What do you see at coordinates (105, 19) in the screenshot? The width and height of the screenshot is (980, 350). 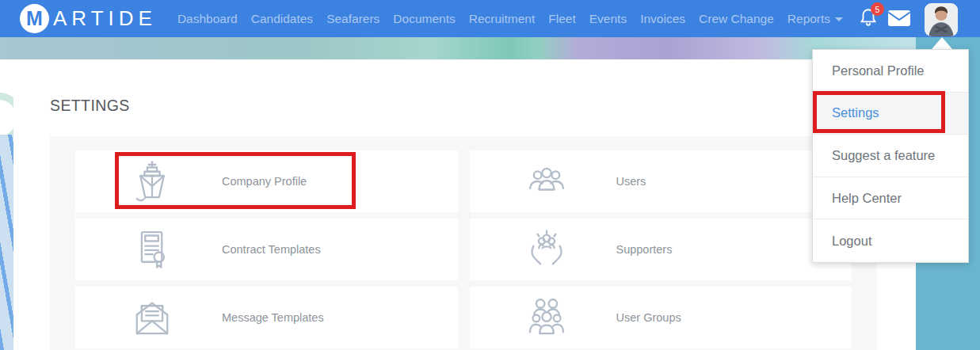 I see `logo-wordmark: ARTIDE` at bounding box center [105, 19].